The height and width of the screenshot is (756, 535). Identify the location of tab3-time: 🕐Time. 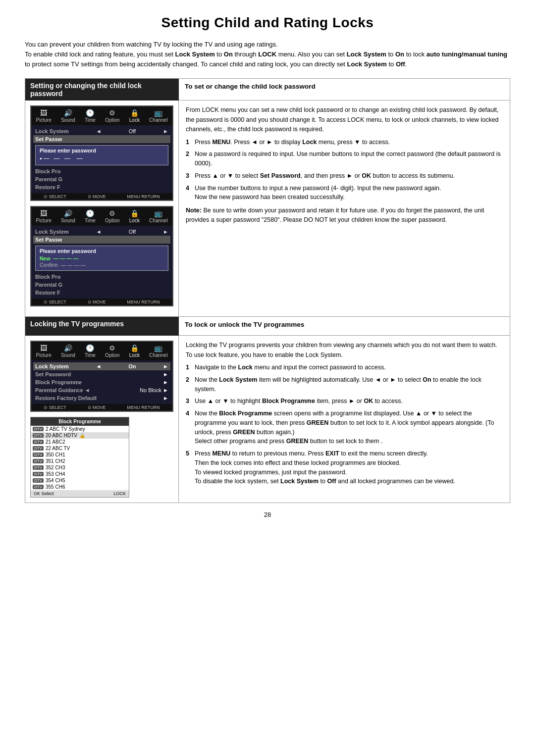
(90, 351).